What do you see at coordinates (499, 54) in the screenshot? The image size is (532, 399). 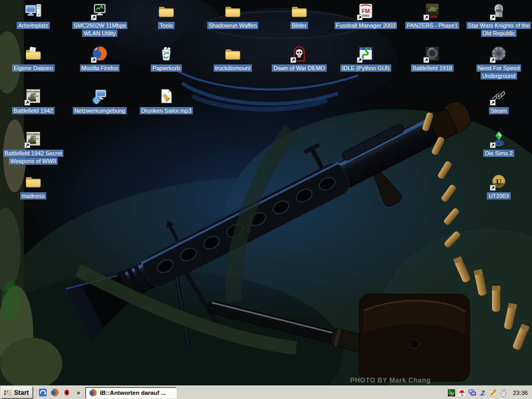 I see `nfs-underground-icon` at bounding box center [499, 54].